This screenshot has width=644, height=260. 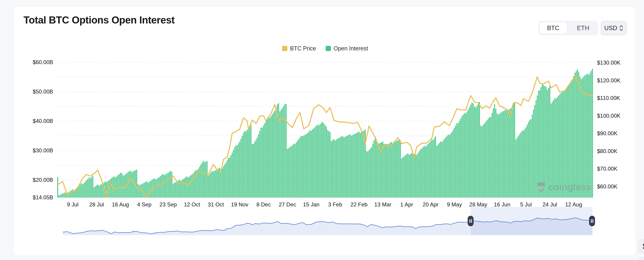 What do you see at coordinates (43, 150) in the screenshot?
I see `left-axis-tick-label: $30.00B` at bounding box center [43, 150].